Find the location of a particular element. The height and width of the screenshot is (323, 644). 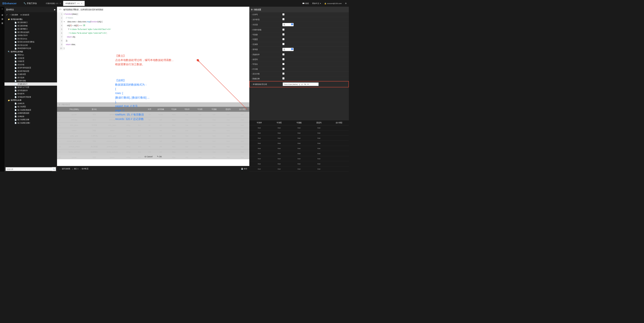

tree-item: 📄提交后台前改变变量值 is located at coordinates (31, 42).